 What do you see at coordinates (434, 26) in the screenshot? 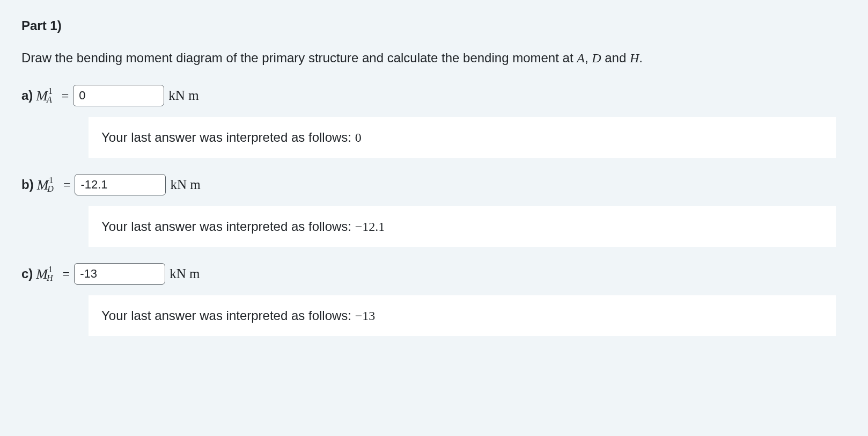
I see `part-title: Part 1)` at bounding box center [434, 26].